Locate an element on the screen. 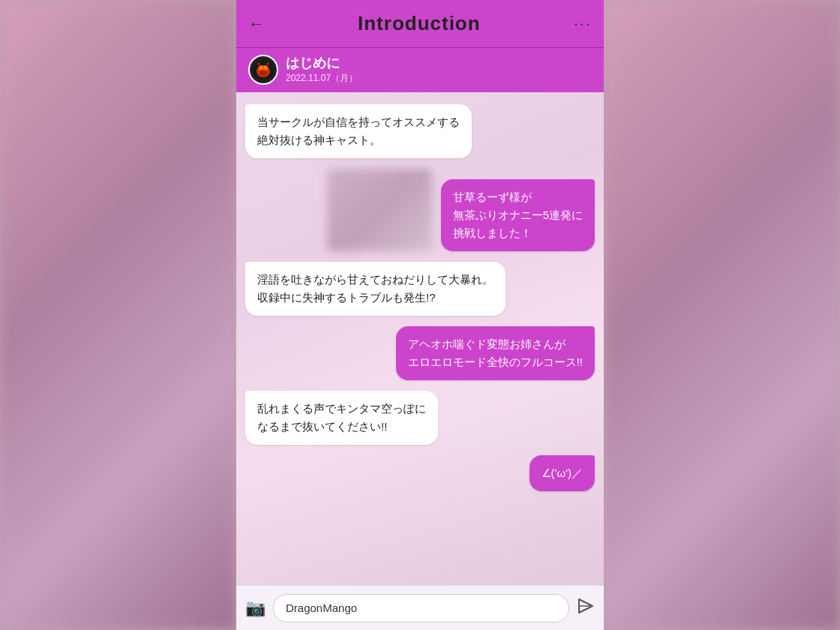 The image size is (840, 630). channel-date: 2022.11.07（月） is located at coordinates (322, 78).